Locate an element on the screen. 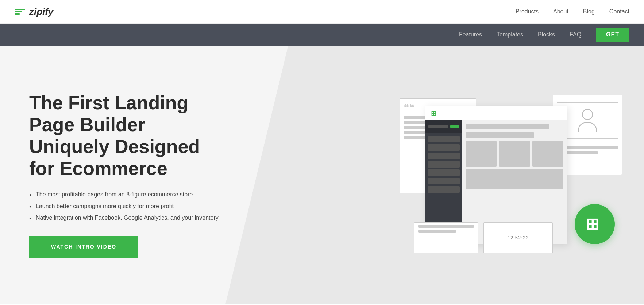 The height and width of the screenshot is (305, 644). circle-logo-icon: ⊞ is located at coordinates (595, 224).